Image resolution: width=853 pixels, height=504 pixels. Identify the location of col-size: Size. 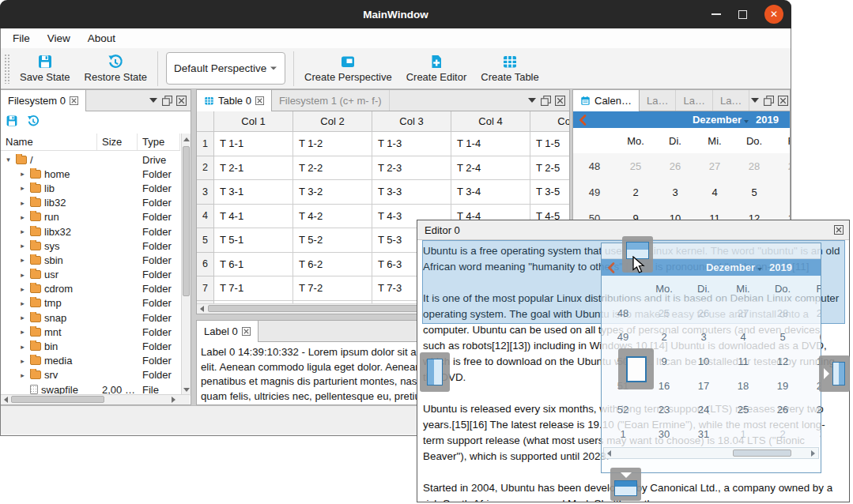
(117, 142).